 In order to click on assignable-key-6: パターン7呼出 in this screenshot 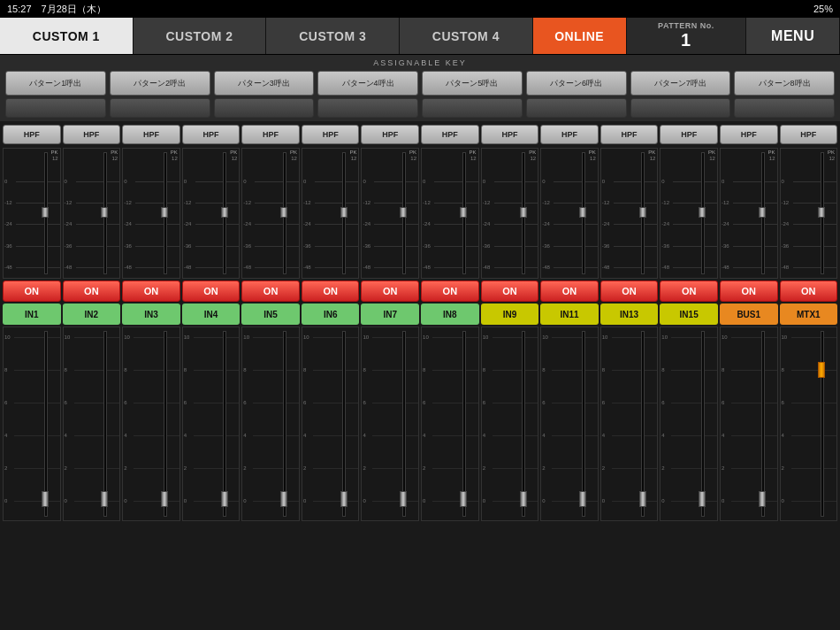, I will do `click(681, 83)`.